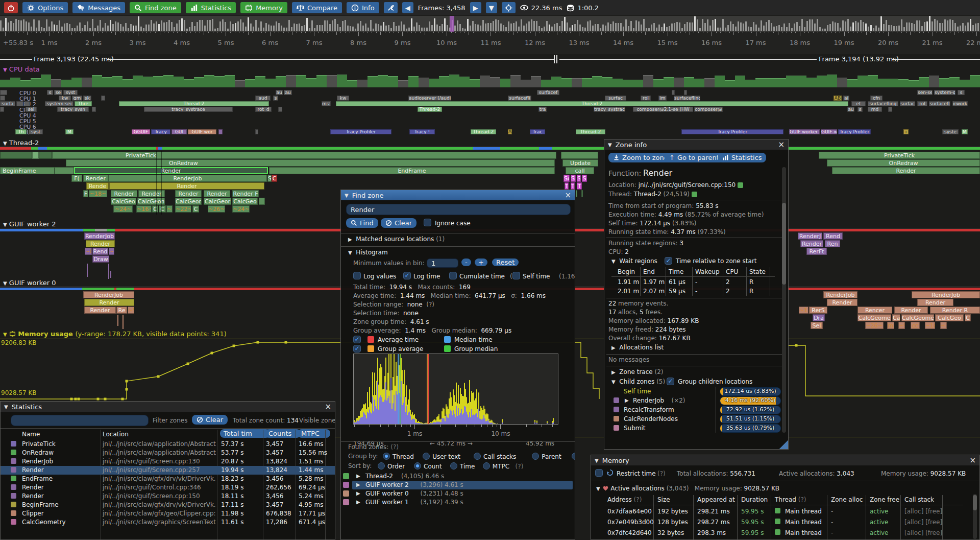  I want to click on timeline-zone: call, so click(580, 171).